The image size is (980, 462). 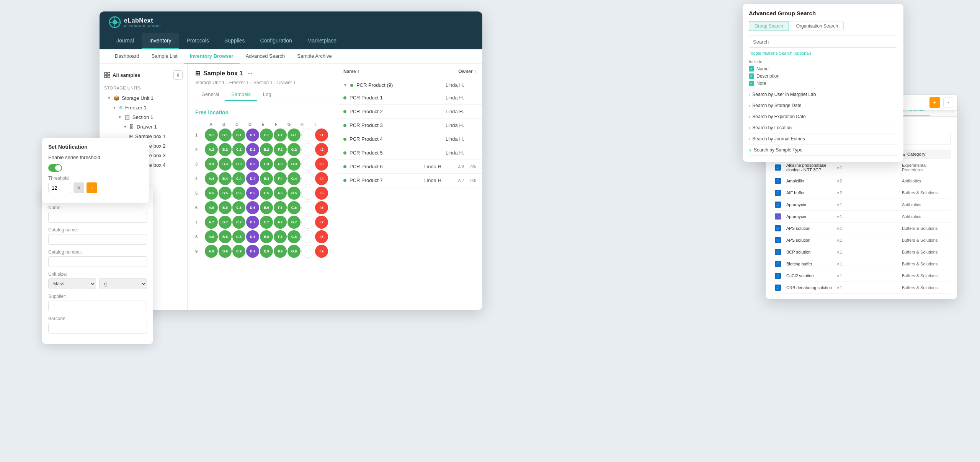 I want to click on cell-G4: G.4, so click(x=294, y=179).